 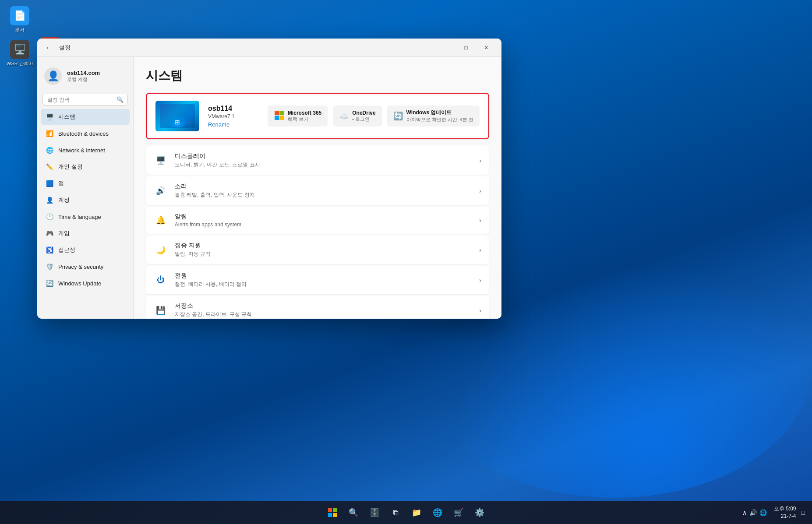 I want to click on maximize-button: □, so click(x=466, y=48).